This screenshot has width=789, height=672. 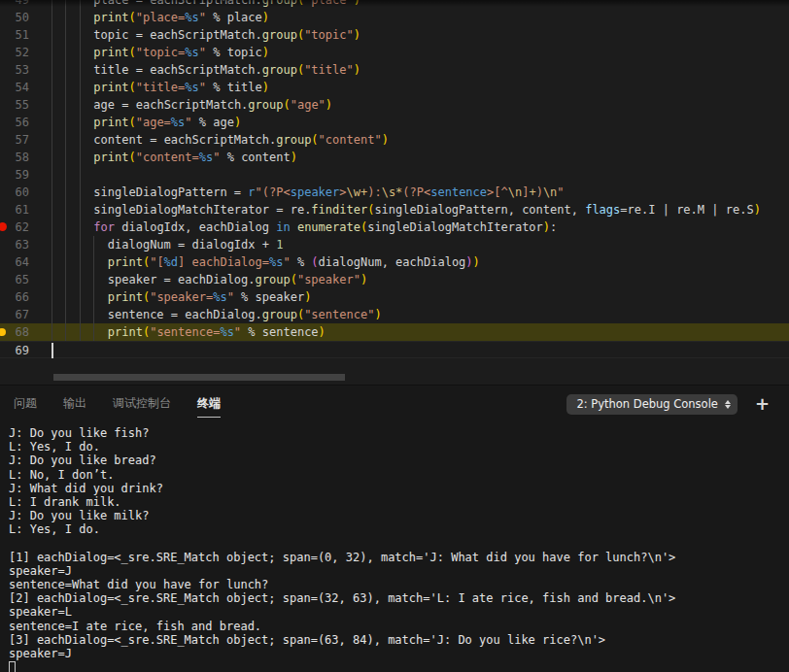 I want to click on code-text: print("speaker=%s" % speaker), so click(x=181, y=297).